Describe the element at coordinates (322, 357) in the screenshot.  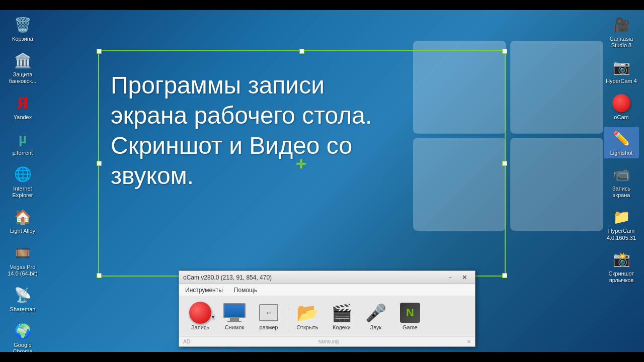
I see `bottom-bar` at that location.